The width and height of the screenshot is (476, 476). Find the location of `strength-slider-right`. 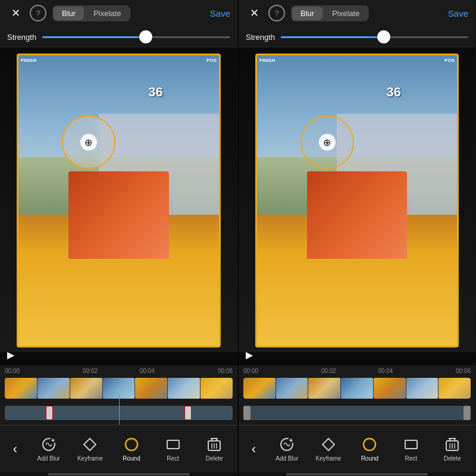

strength-slider-right is located at coordinates (375, 37).